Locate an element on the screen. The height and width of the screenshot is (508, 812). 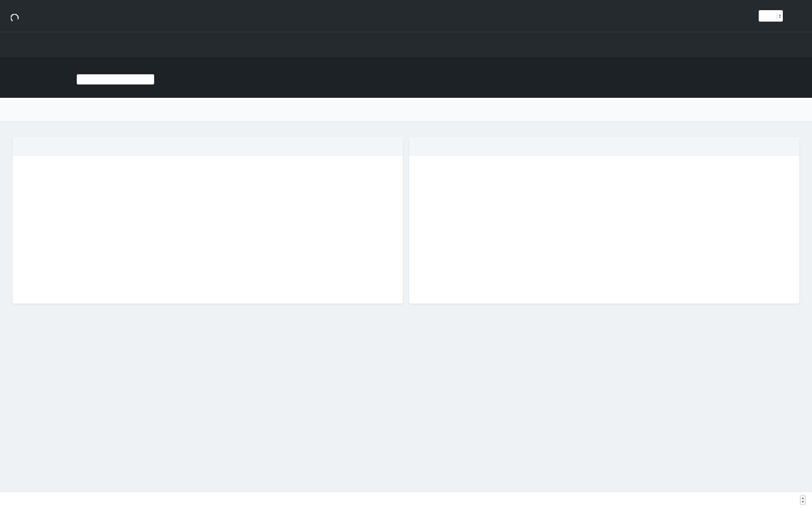
latency-legend is located at coordinates (208, 161).